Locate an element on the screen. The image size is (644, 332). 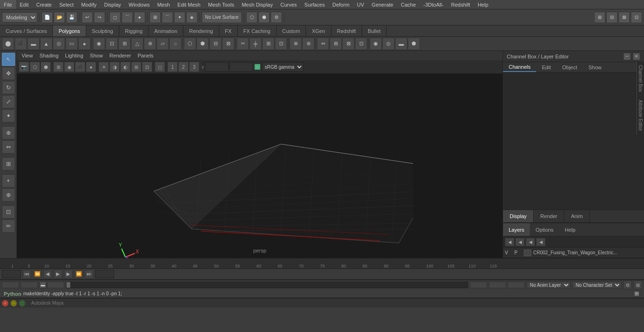
disp-tab-anim: Anim is located at coordinates (577, 216).